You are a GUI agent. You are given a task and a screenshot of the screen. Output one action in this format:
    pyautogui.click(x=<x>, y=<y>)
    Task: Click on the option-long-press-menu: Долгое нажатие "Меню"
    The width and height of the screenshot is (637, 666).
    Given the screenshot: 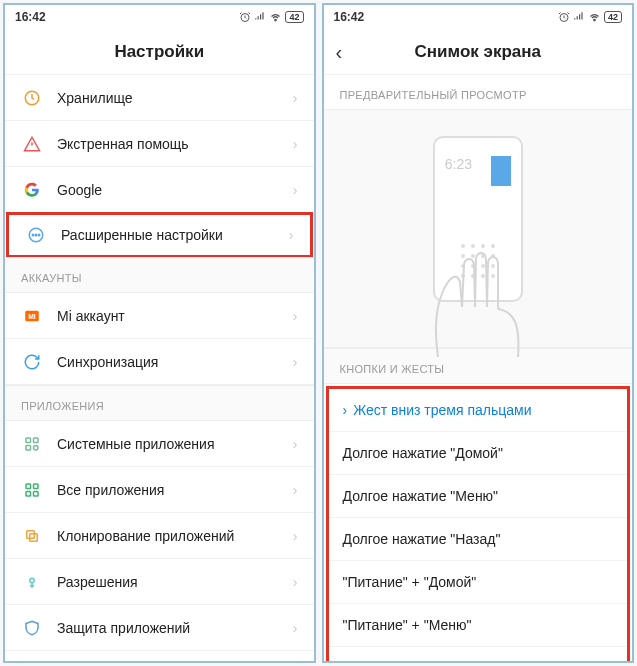 What is the action you would take?
    pyautogui.click(x=478, y=496)
    